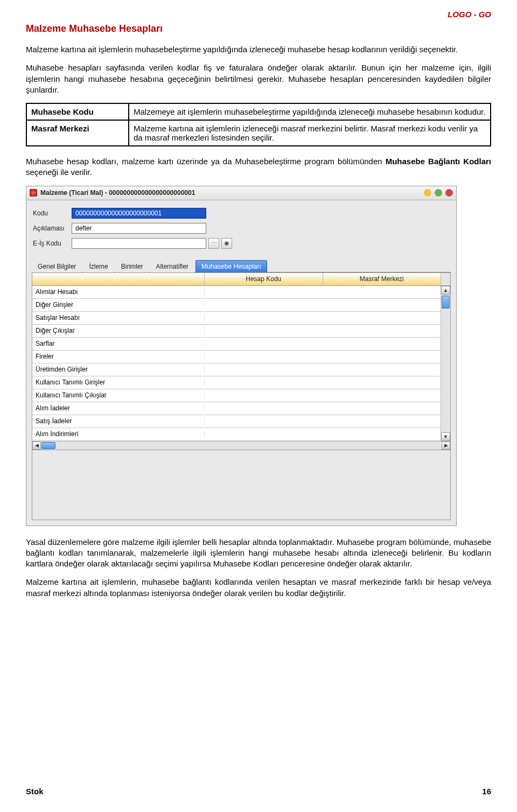 Image resolution: width=517 pixels, height=812 pixels. What do you see at coordinates (241, 228) in the screenshot?
I see `form-area: Kodu 000000000000000000000001 Açıklaması…` at bounding box center [241, 228].